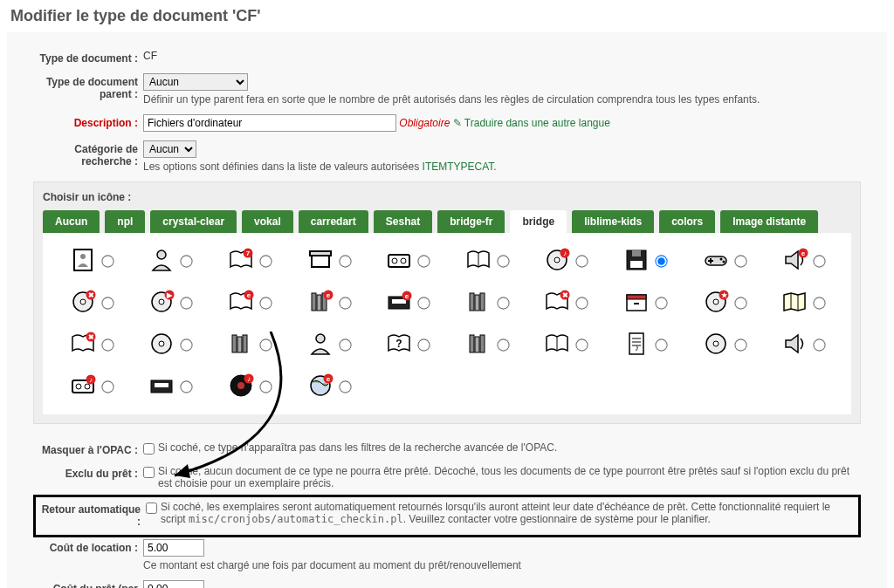 This screenshot has height=588, width=894. What do you see at coordinates (740, 303) in the screenshot?
I see `radio-cd-star` at bounding box center [740, 303].